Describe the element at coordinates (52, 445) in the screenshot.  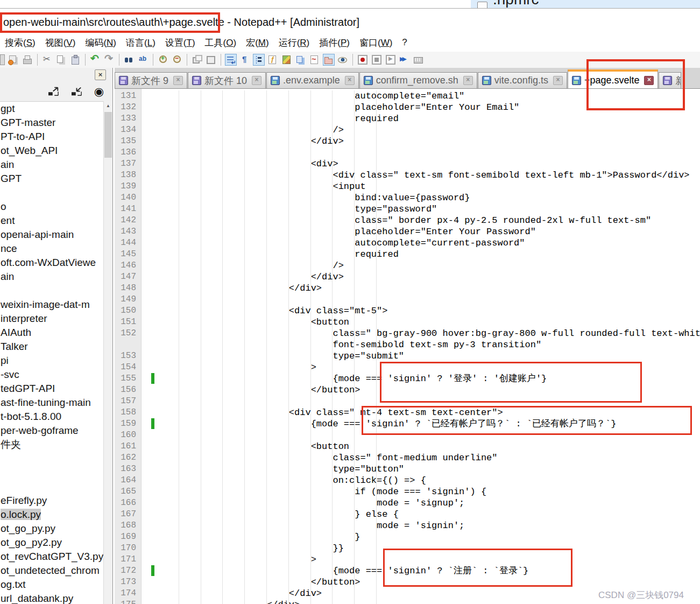
I see `tree-item: 件夹` at that location.